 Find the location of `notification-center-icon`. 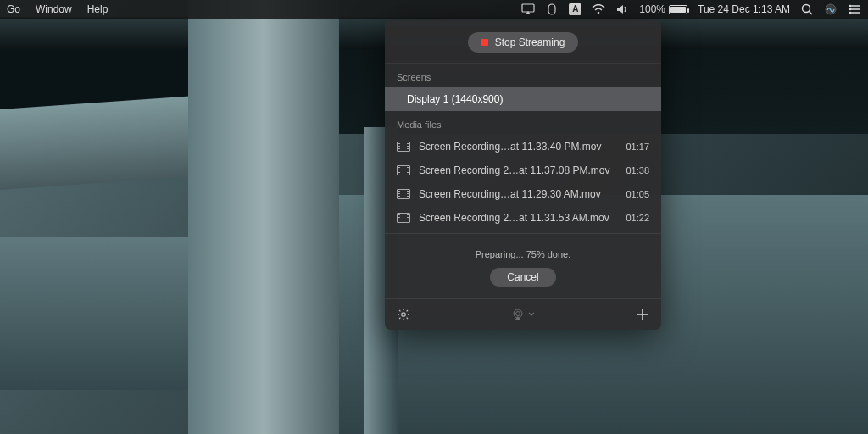

notification-center-icon is located at coordinates (854, 9).